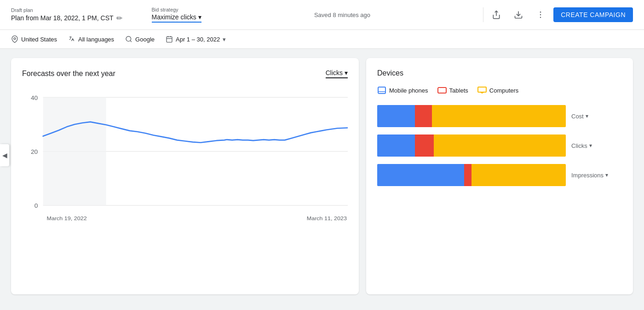 The image size is (644, 310). What do you see at coordinates (558, 15) in the screenshot?
I see `header-actions: CREATE CAMPAIGN` at bounding box center [558, 15].